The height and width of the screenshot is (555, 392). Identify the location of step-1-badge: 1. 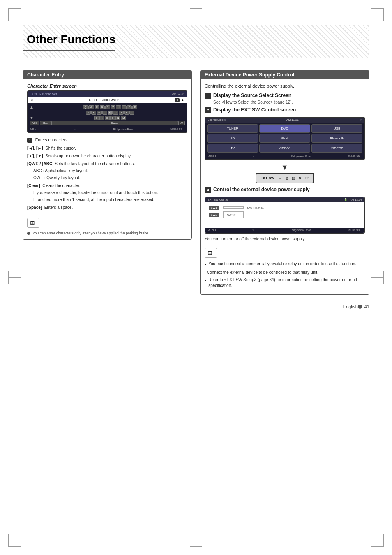
(208, 96).